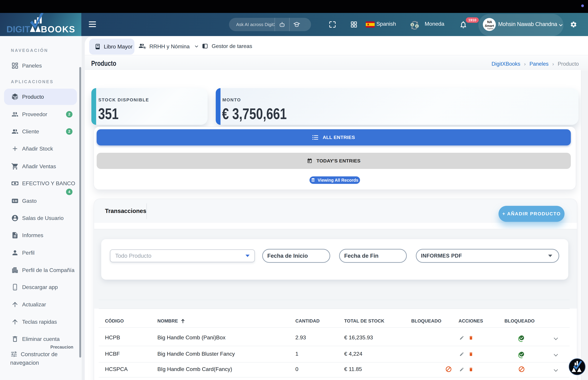 This screenshot has height=380, width=588. Describe the element at coordinates (491, 29) in the screenshot. I see `svg-text: Fashion` at that location.